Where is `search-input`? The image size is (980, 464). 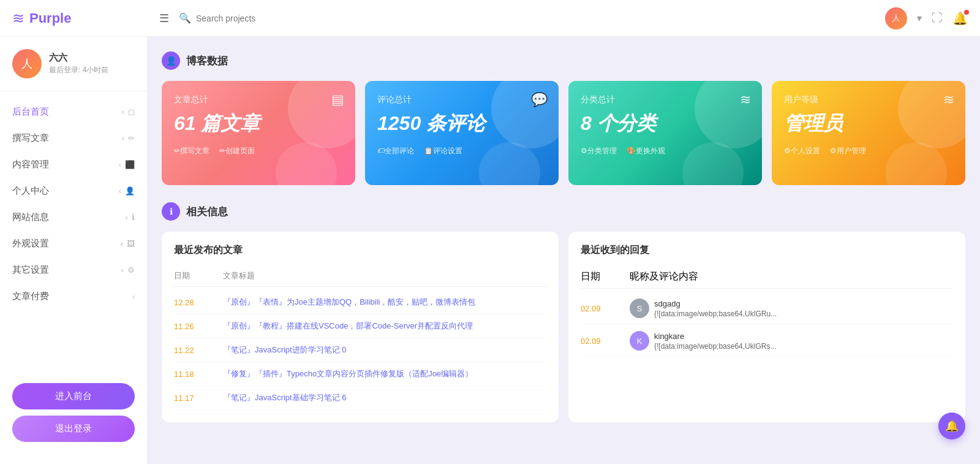 search-input is located at coordinates (257, 18).